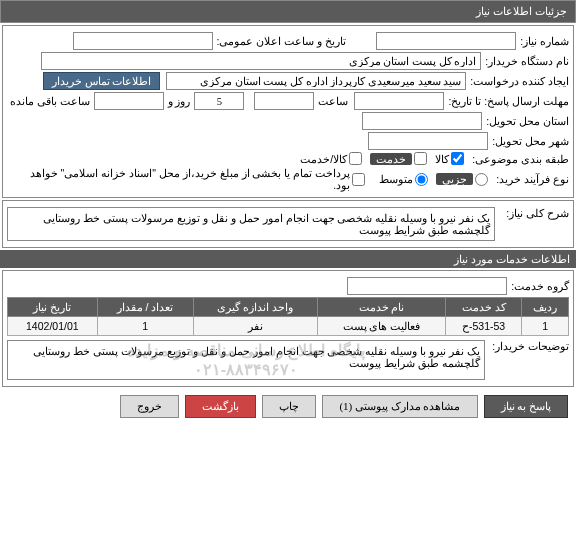 The height and width of the screenshot is (557, 576). Describe the element at coordinates (256, 326) in the screenshot. I see `cell-unit: نفر` at that location.